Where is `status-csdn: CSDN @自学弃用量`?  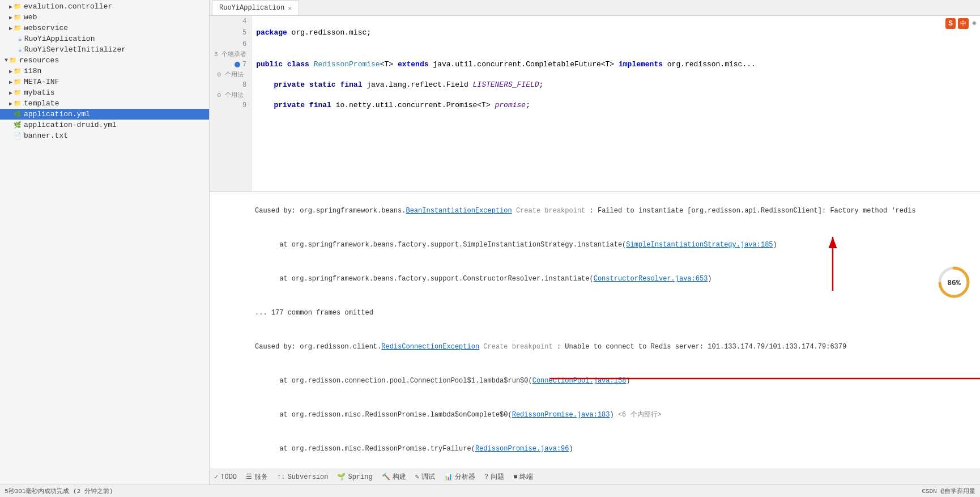
status-csdn: CSDN @自学弃用量 is located at coordinates (948, 491).